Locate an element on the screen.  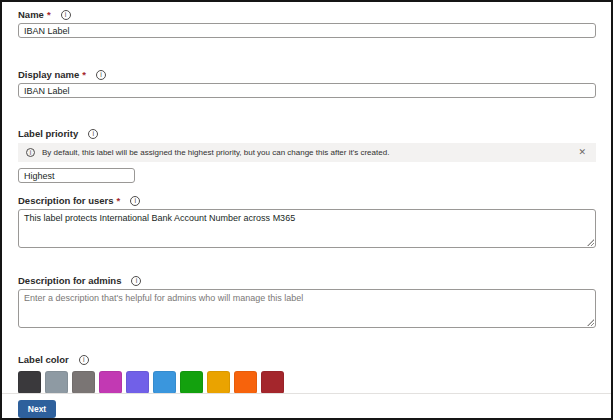
label-color-label: Label color i is located at coordinates (307, 360).